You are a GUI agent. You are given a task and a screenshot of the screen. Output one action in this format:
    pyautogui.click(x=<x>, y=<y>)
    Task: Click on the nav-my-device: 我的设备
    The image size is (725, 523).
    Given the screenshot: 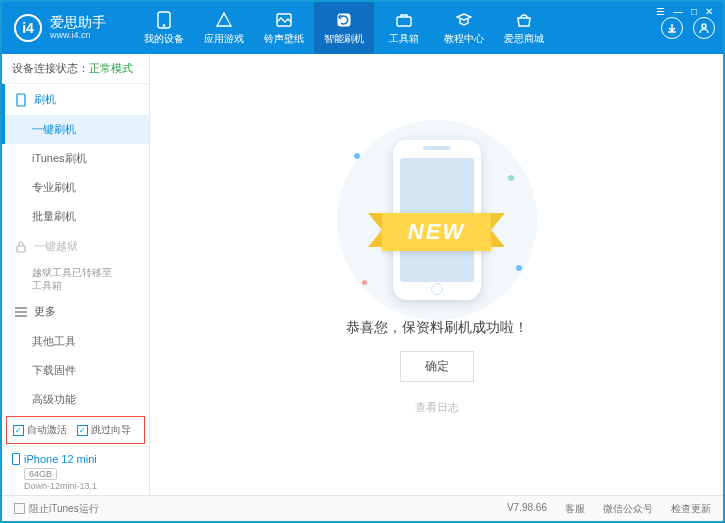 What is the action you would take?
    pyautogui.click(x=164, y=28)
    